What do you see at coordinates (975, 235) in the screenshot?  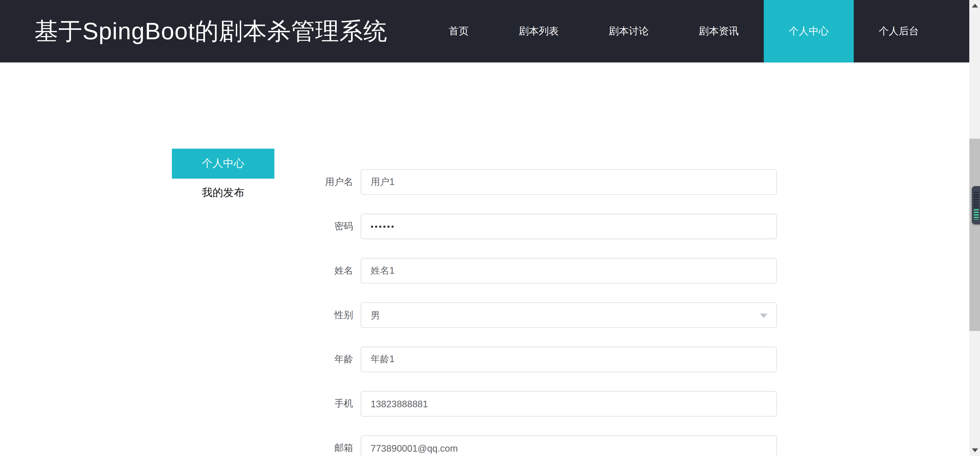 I see `scrollbar-thumb` at bounding box center [975, 235].